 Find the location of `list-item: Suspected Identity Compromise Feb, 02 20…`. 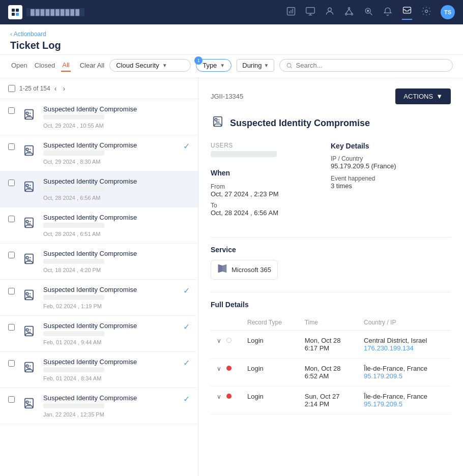

list-item: Suspected Identity Compromise Feb, 02 20… is located at coordinates (99, 298).